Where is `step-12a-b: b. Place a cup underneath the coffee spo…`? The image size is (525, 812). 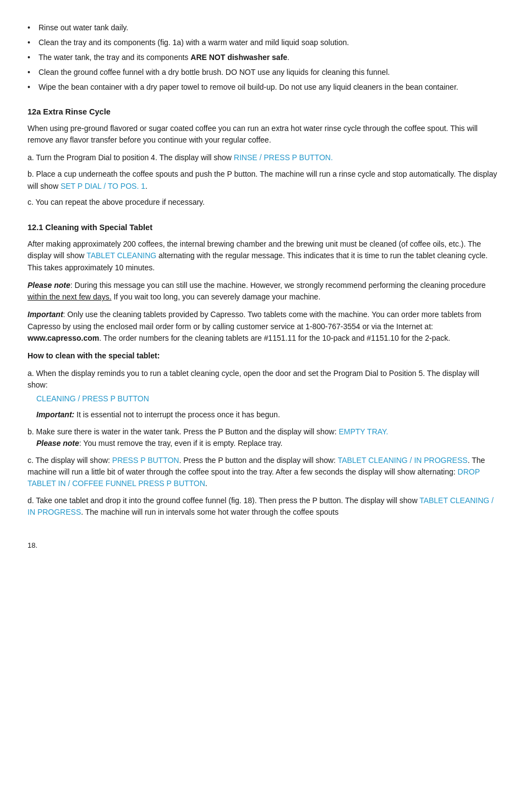 step-12a-b: b. Place a cup underneath the coffee spo… is located at coordinates (262, 181).